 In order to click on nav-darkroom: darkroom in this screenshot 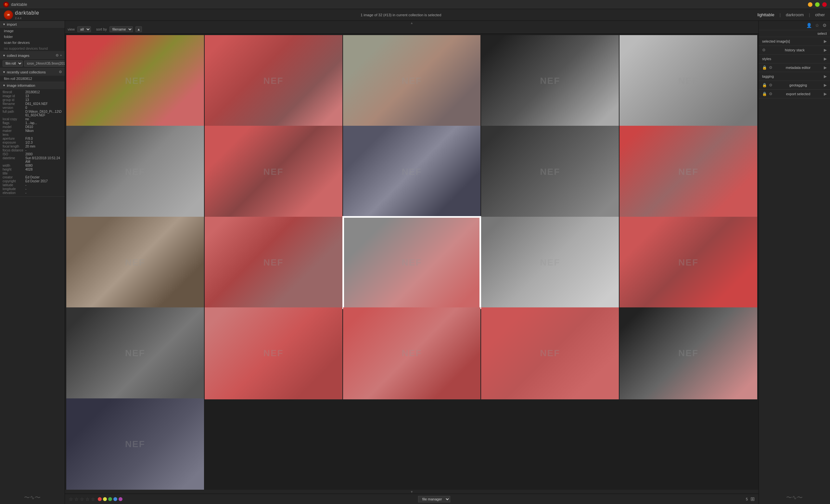, I will do `click(795, 15)`.